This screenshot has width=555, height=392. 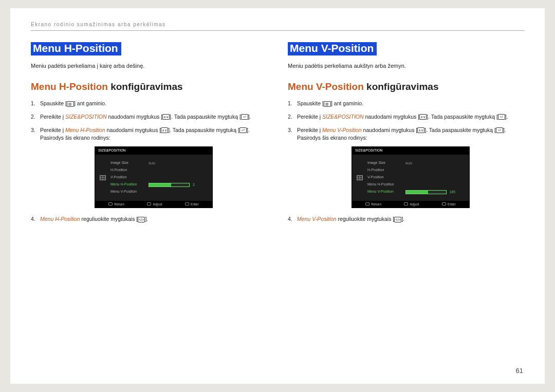 What do you see at coordinates (149, 219) in the screenshot?
I see `step-4: Menu H-Position reguliuokite mygtukais […` at bounding box center [149, 219].